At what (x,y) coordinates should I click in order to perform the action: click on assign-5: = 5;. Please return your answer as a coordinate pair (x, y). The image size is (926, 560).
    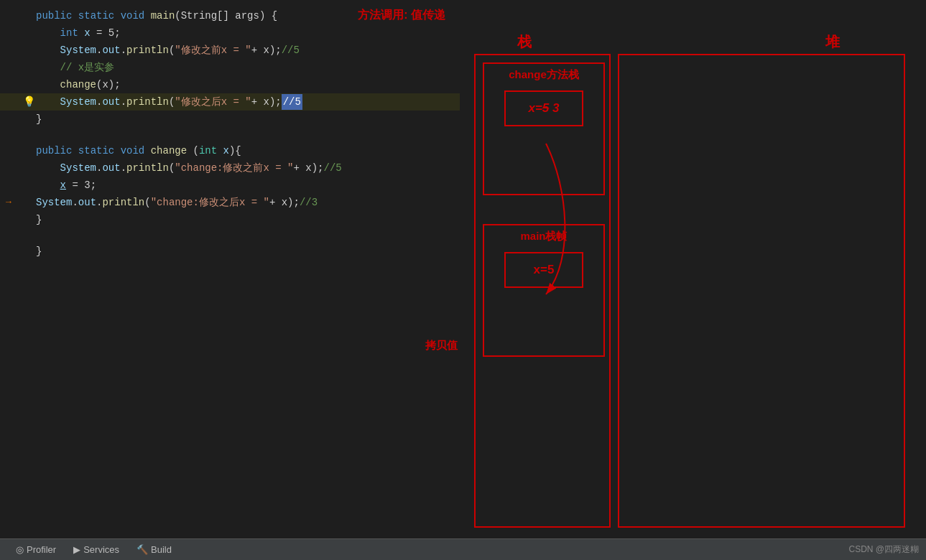
    Looking at the image, I should click on (108, 33).